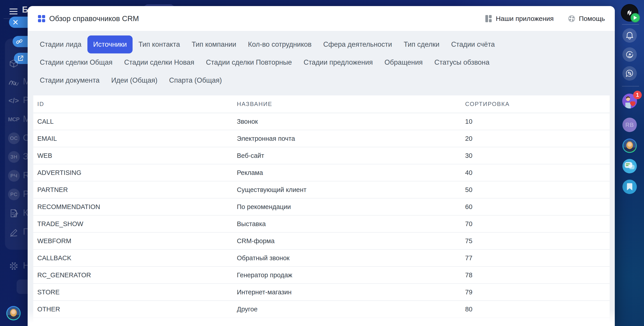 The height and width of the screenshot is (326, 644). Describe the element at coordinates (14, 119) in the screenshot. I see `mcp-icon: MCP` at that location.